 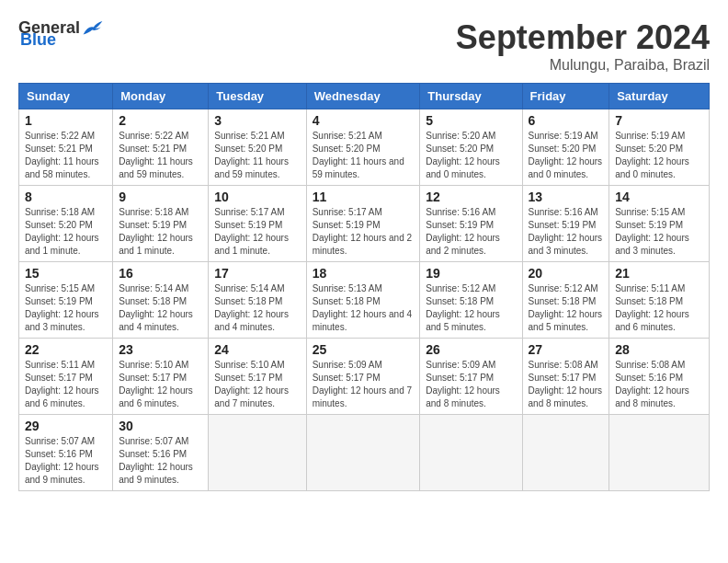 What do you see at coordinates (364, 97) in the screenshot?
I see `calendar-header-row: SundayMondayTuesdayWednesdayThursdayFrid…` at bounding box center [364, 97].